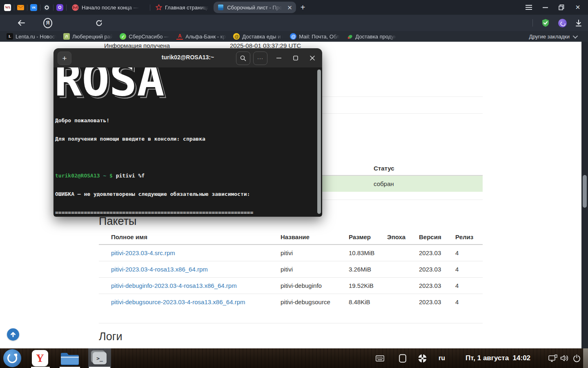  What do you see at coordinates (585, 191) in the screenshot?
I see `page-scrollbar-thumb` at bounding box center [585, 191].